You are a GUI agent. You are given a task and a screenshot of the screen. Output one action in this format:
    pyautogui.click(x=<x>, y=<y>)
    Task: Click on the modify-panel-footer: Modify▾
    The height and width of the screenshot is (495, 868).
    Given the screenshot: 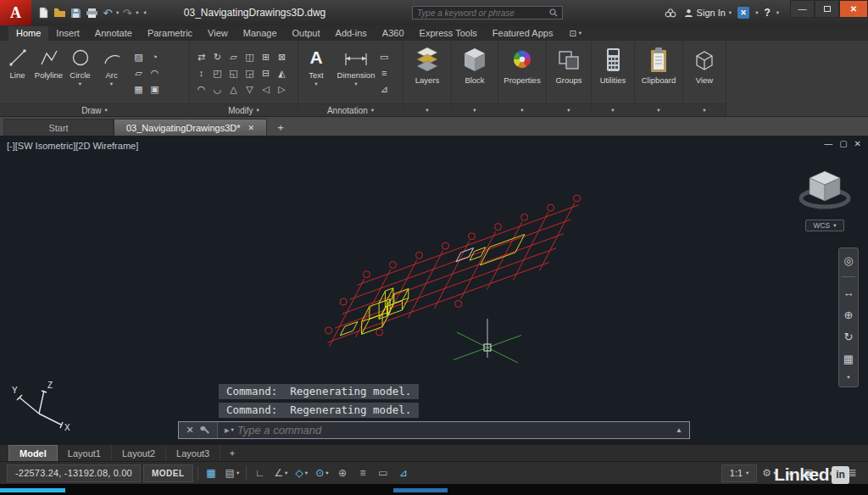 What is the action you would take?
    pyautogui.click(x=244, y=110)
    